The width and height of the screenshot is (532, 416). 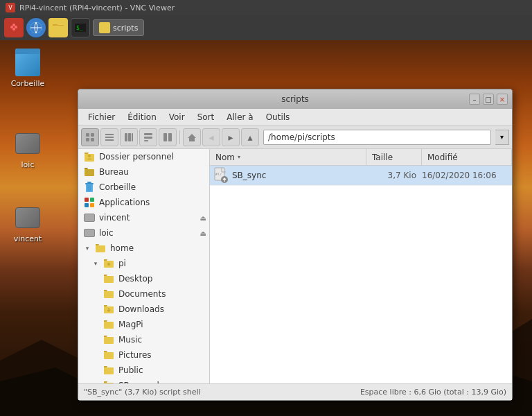 What do you see at coordinates (144, 263) in the screenshot?
I see `sidebar-item-pi: ▾ pi` at bounding box center [144, 263].